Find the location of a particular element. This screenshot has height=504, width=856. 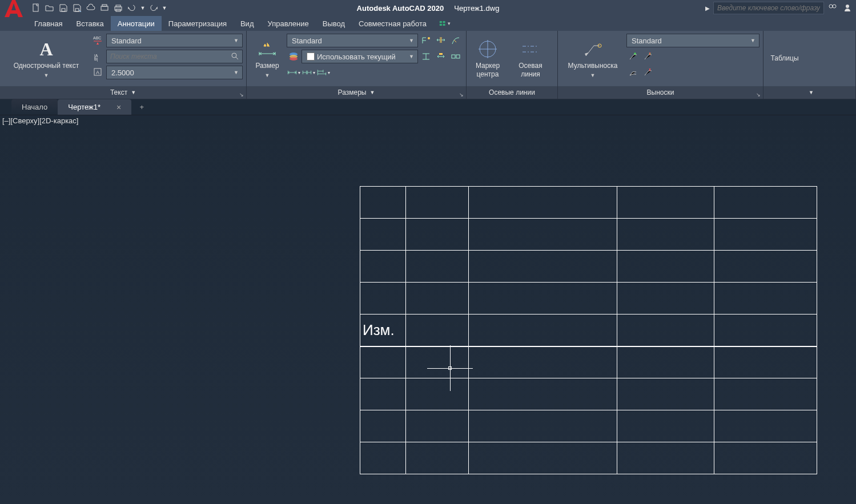

tab-label: Вставка is located at coordinates (90, 24).